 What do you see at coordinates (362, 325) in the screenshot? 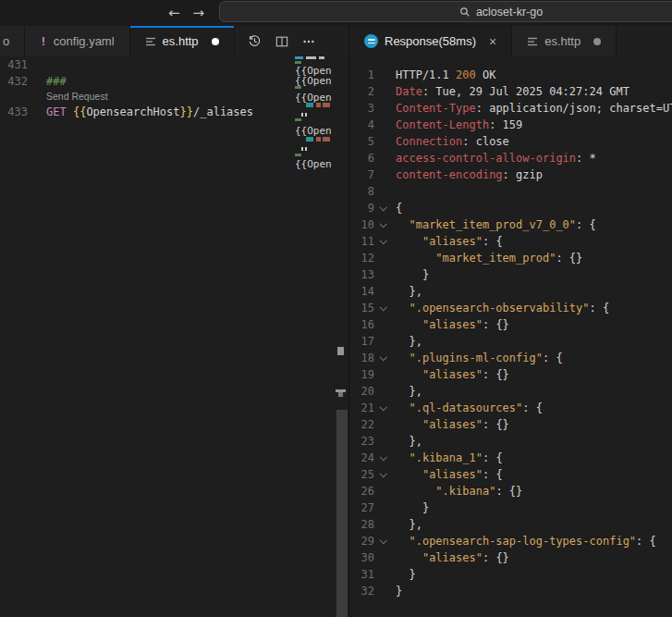
I see `line-number: 16` at bounding box center [362, 325].